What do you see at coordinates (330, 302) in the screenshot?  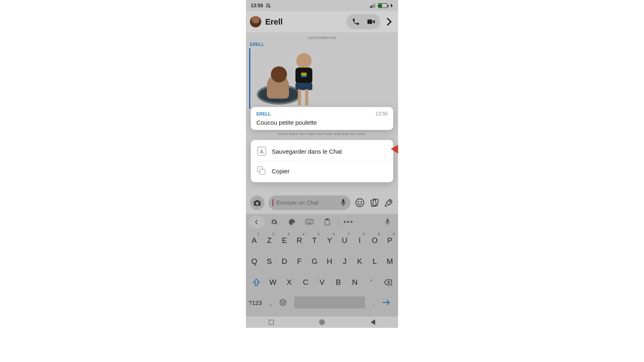 I see `spacebar-key` at bounding box center [330, 302].